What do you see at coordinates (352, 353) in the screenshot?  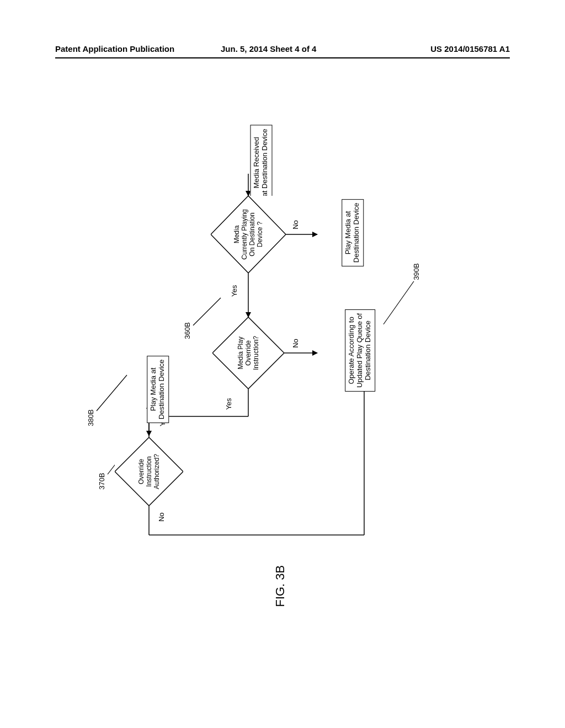 I see `node-operate-queue: Operate According to Updated Play Queue …` at bounding box center [352, 353].